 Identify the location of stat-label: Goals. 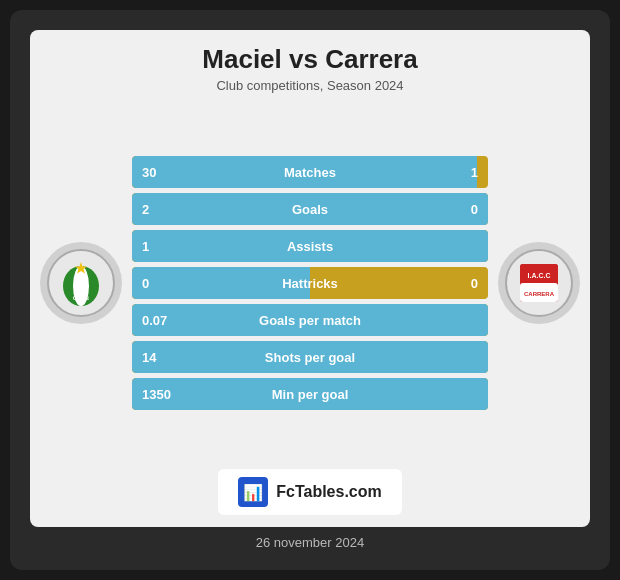
(310, 210).